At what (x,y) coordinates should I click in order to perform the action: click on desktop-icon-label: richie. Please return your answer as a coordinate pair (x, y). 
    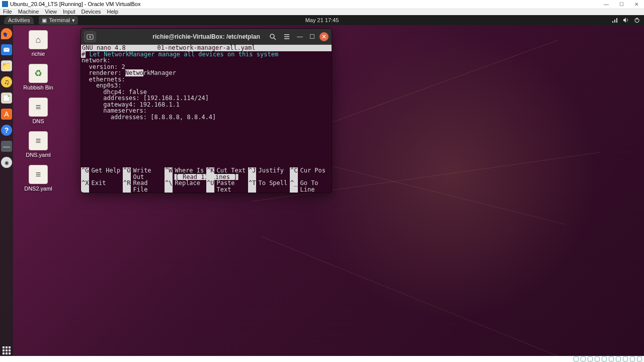
    Looking at the image, I should click on (38, 54).